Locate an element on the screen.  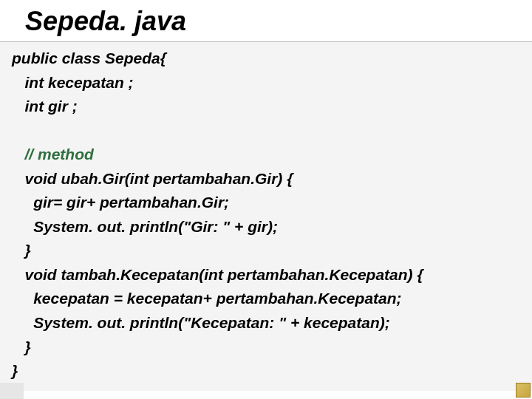
code-line: System. out. println("Kecepatan: " + kec… is located at coordinates (201, 322).